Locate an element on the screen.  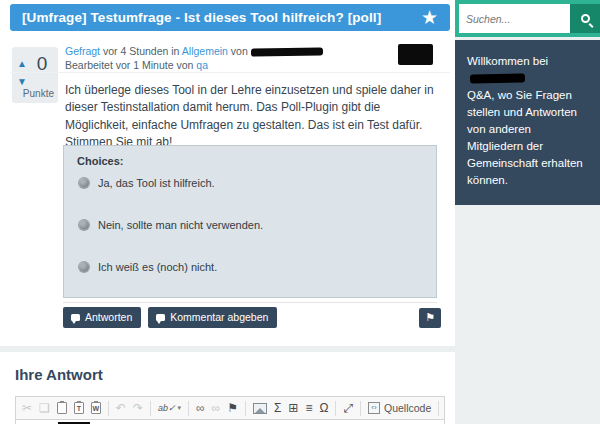
paste-icon is located at coordinates (62, 408).